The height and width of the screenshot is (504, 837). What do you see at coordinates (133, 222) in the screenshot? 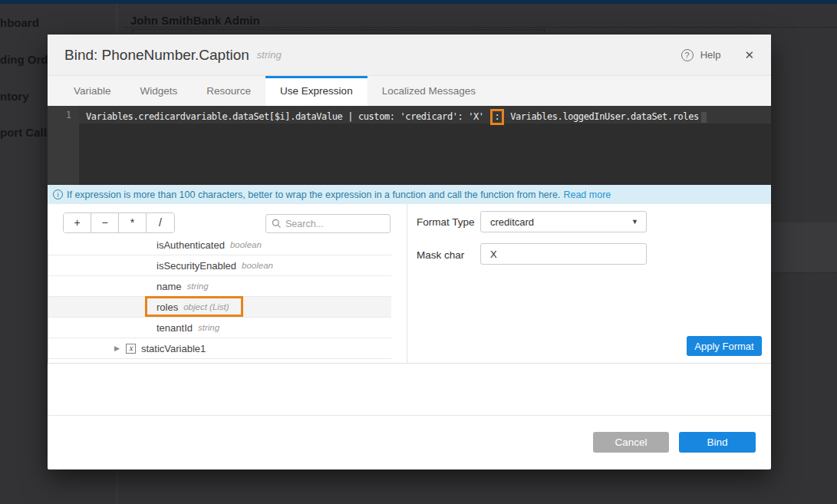
I see `multiply-operator-button: *` at bounding box center [133, 222].